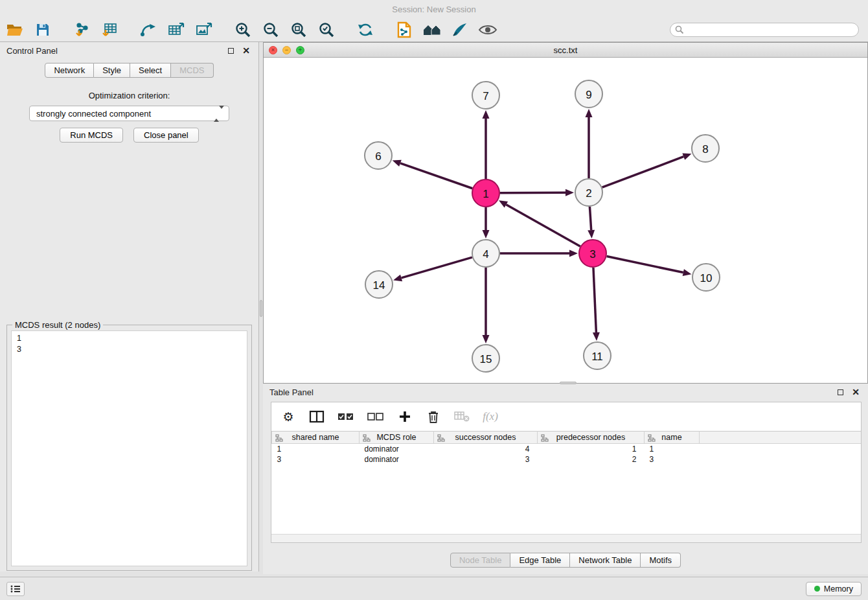  I want to click on close-panel-icon: ✕, so click(246, 51).